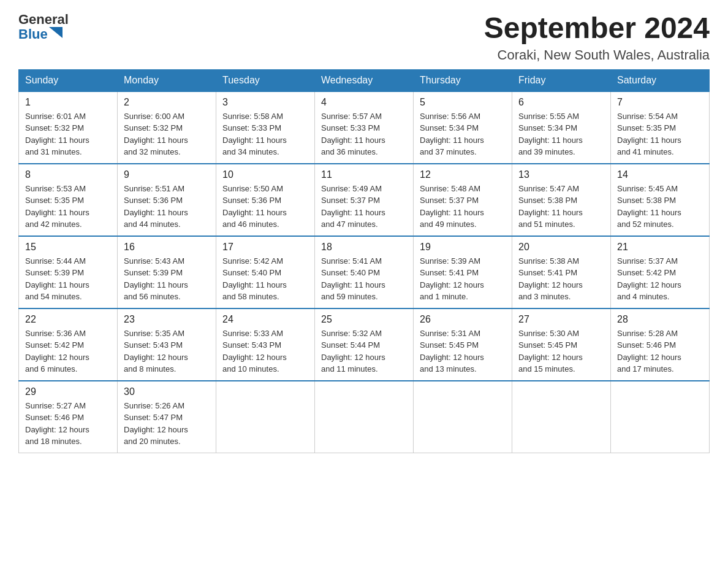 Image resolution: width=728 pixels, height=563 pixels. Describe the element at coordinates (561, 247) in the screenshot. I see `day-number: 20` at that location.